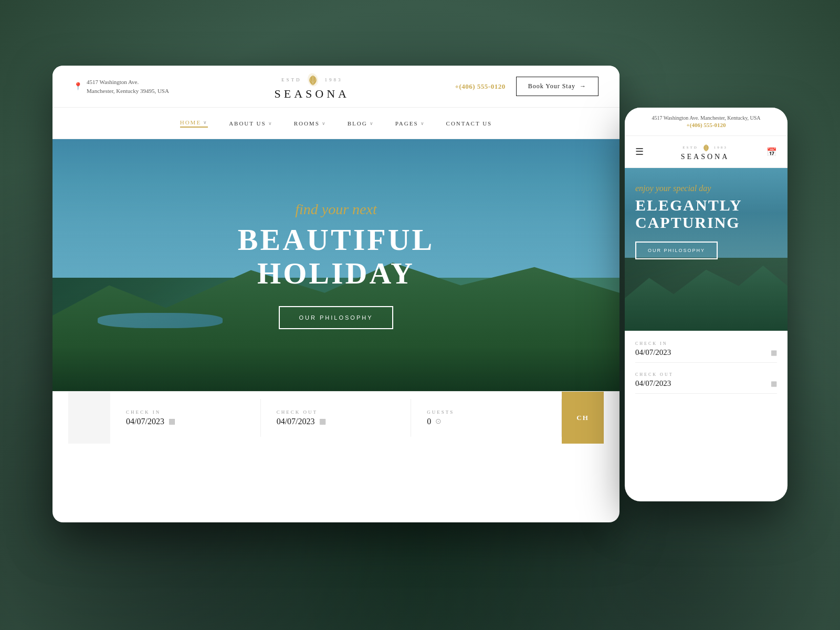 The image size is (840, 630). I want to click on mobile-checkout-value-row: 04/07/2023 ▦, so click(706, 383).